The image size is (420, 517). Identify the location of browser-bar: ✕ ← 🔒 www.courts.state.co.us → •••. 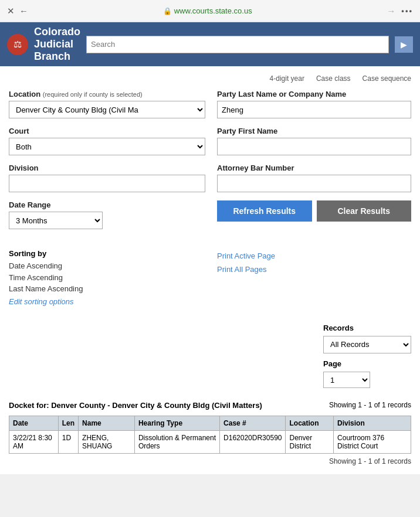
(210, 11).